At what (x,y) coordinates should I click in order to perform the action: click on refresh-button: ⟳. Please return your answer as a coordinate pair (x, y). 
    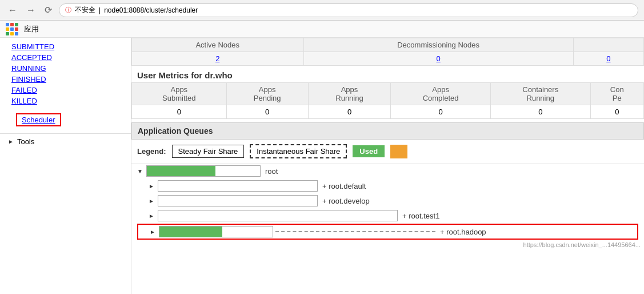
    Looking at the image, I should click on (48, 10).